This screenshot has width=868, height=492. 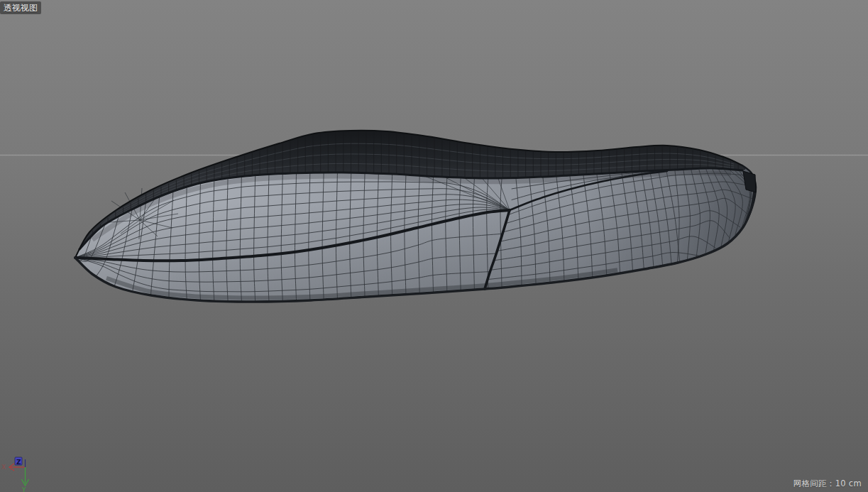 What do you see at coordinates (21, 8) in the screenshot?
I see `viewport-label: 透视视图` at bounding box center [21, 8].